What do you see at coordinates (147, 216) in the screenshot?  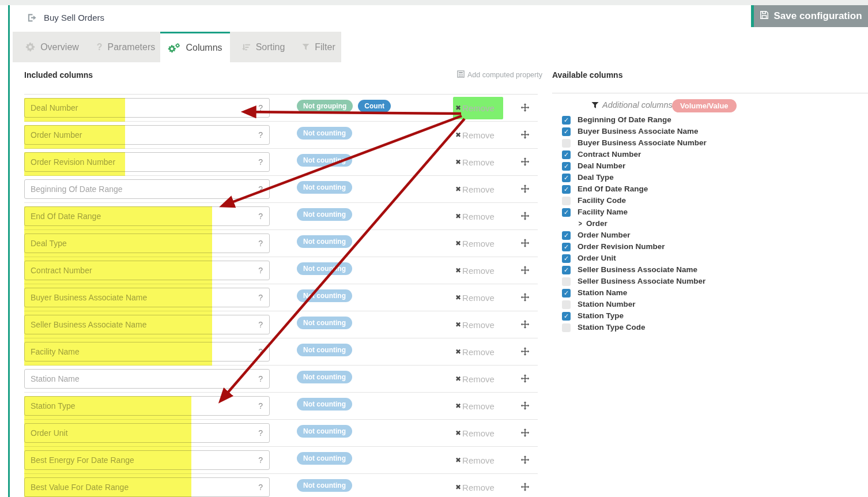 I see `column-name-input: End Of Date Range?` at bounding box center [147, 216].